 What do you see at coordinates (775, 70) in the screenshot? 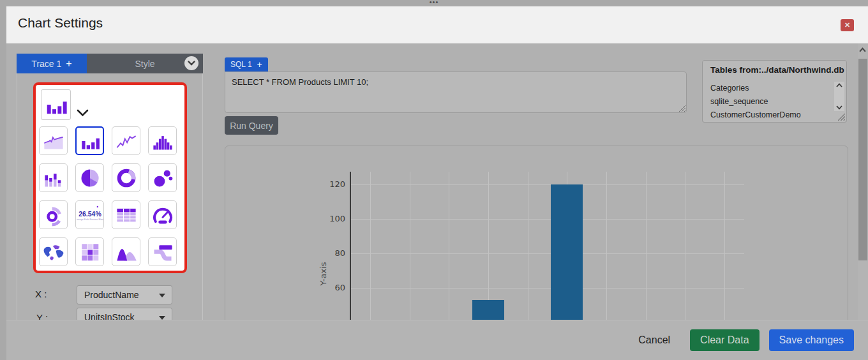
I see `tables-panel-title: Tables from:../data/Northwind.db` at bounding box center [775, 70].